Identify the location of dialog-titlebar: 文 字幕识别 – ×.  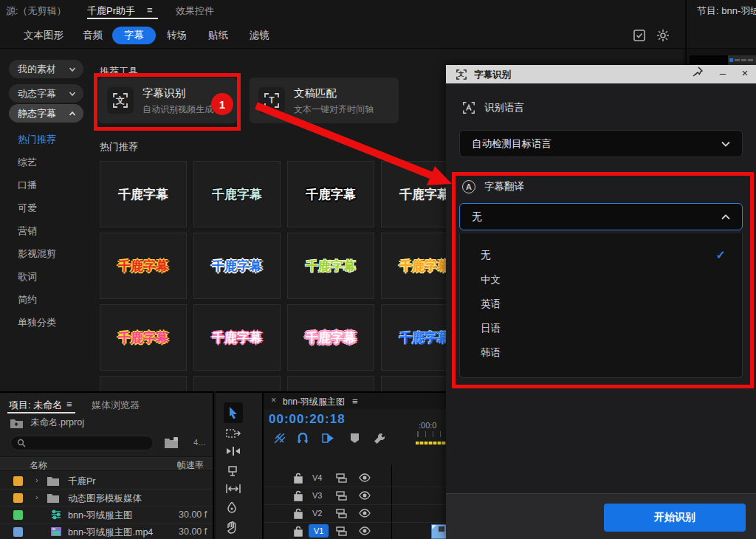
(601, 74).